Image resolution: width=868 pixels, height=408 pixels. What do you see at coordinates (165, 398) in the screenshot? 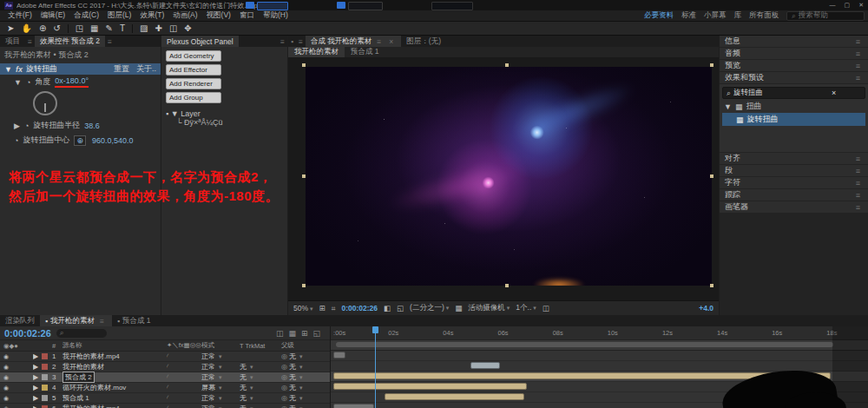
I see `table-row: ◉ ▶ 5 预合成 1 ∕ 正常▾ 无▾ ◎无▾` at bounding box center [165, 398].